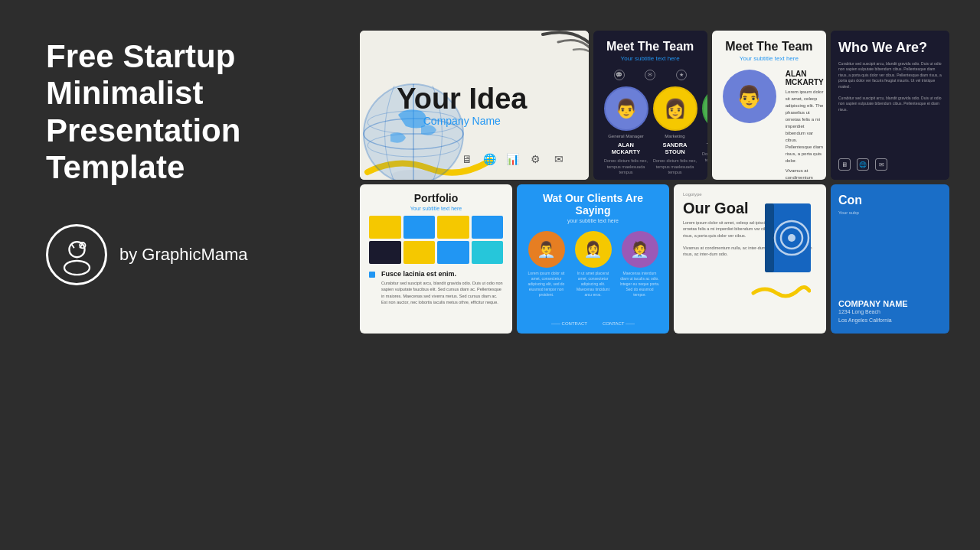 This screenshot has height=550, width=980. I want to click on slide-goal: Logotype Our Goal Lorem ipsum dolor sit …, so click(750, 259).